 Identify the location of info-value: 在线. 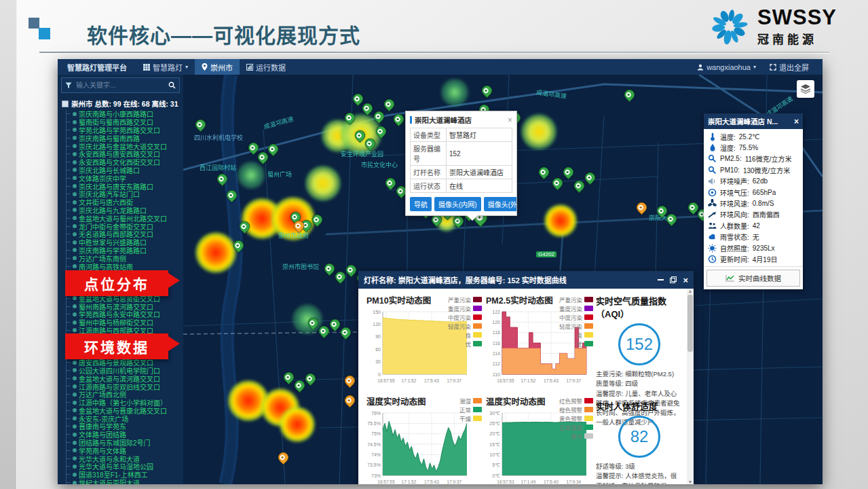
(479, 186).